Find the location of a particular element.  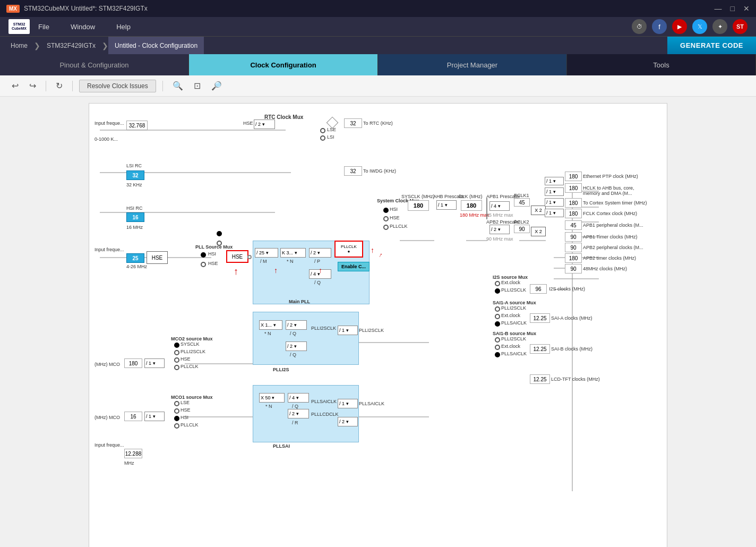

menu-file: File is located at coordinates (44, 27).